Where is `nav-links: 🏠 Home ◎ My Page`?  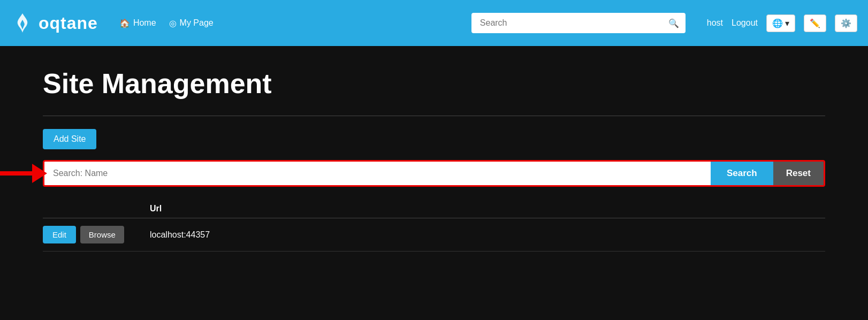 nav-links: 🏠 Home ◎ My Page is located at coordinates (166, 24).